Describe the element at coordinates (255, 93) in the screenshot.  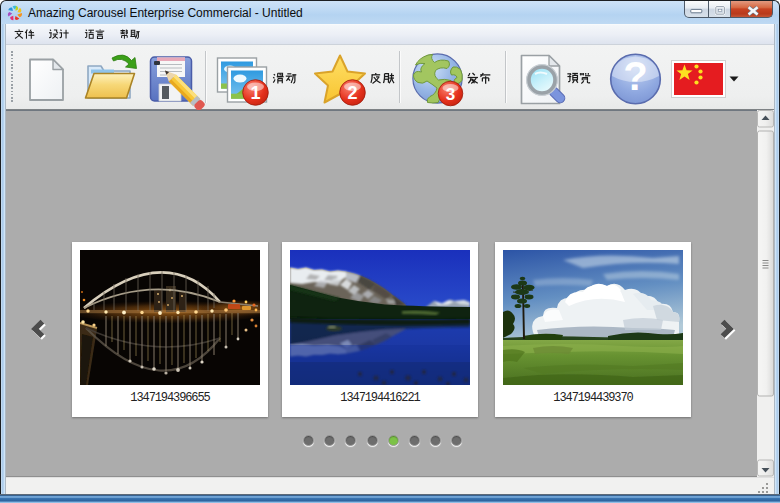
I see `svg-text: 1` at that location.